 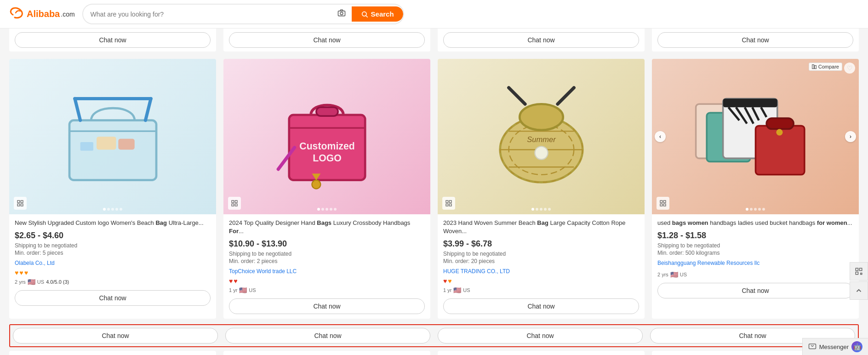 I want to click on logo-text: Alibaba, so click(x=43, y=14).